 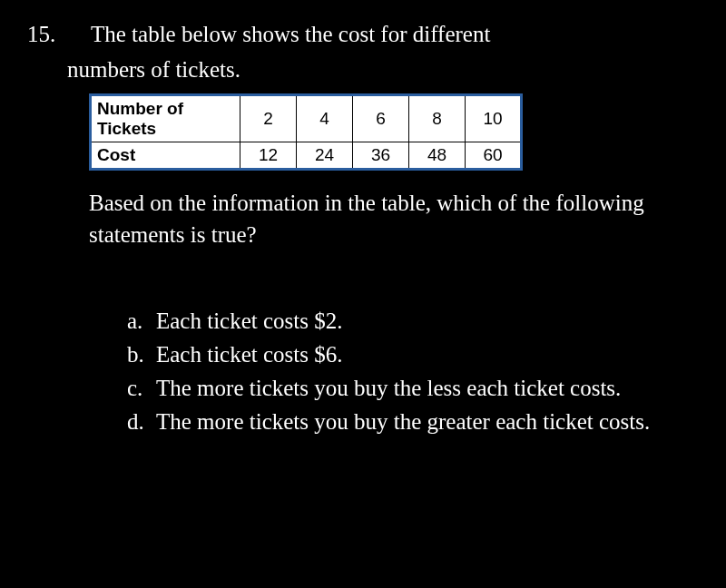 What do you see at coordinates (165, 156) in the screenshot?
I see `row-header-cost: Cost` at bounding box center [165, 156].